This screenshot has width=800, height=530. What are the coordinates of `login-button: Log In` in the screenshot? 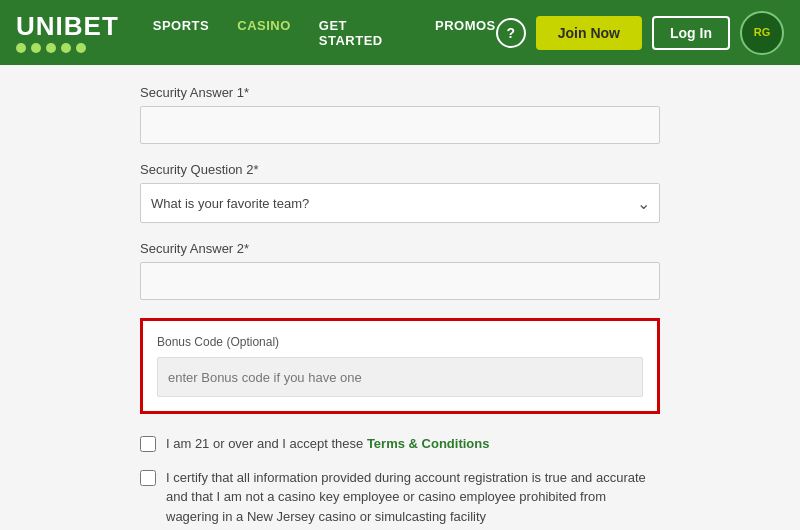 It's located at (691, 33).